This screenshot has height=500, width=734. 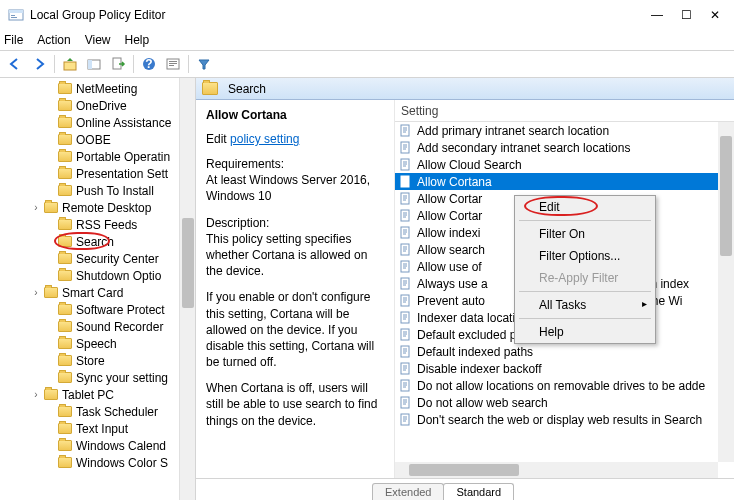 I want to click on tree-item-label: Push To Install, so click(x=115, y=191).